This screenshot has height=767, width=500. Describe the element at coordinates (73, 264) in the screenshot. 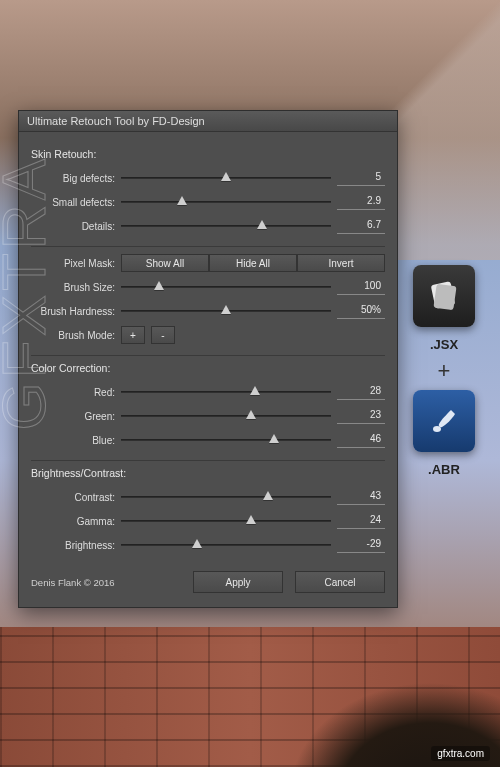

I see `label-pixel-mask: Pixel Mask:` at that location.